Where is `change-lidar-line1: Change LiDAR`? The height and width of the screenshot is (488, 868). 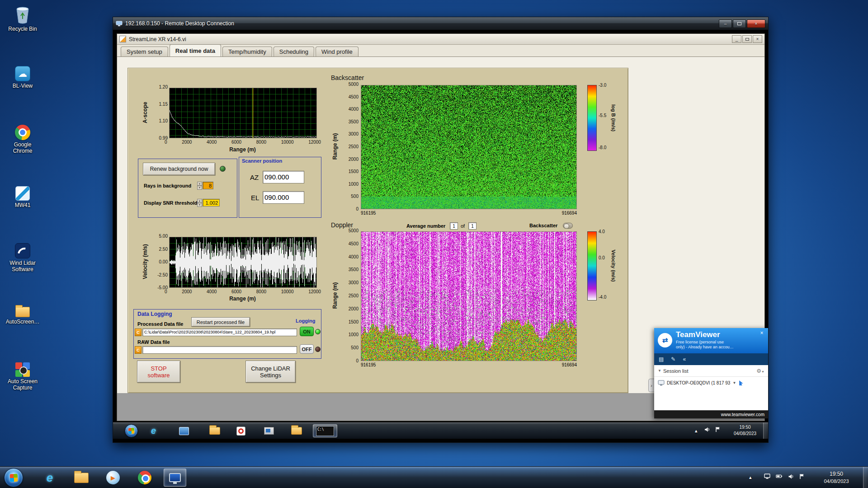
change-lidar-line1: Change LiDAR is located at coordinates (270, 369).